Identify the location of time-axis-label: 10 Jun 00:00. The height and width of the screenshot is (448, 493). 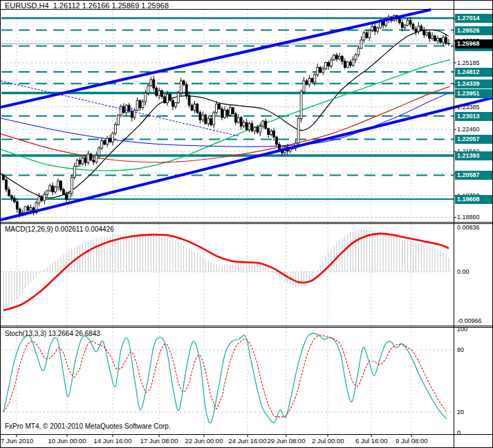
(68, 441).